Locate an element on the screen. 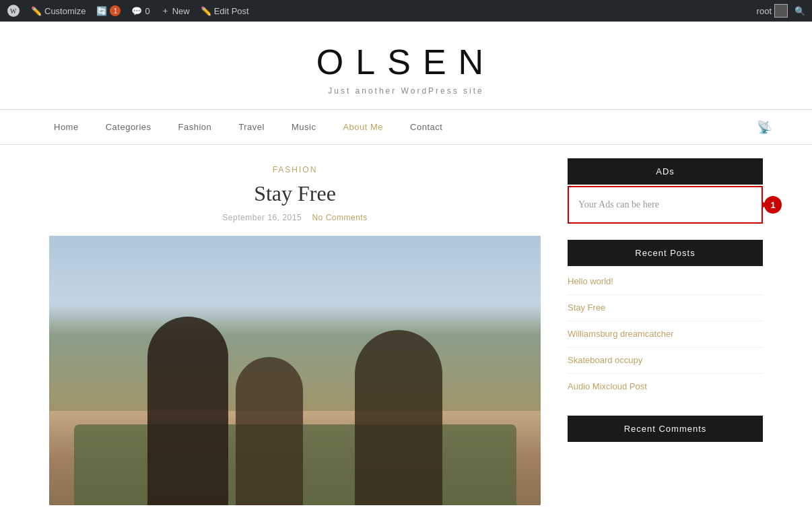  nav-links: Home Categories Fashion Travel Music Abo… is located at coordinates (248, 127).